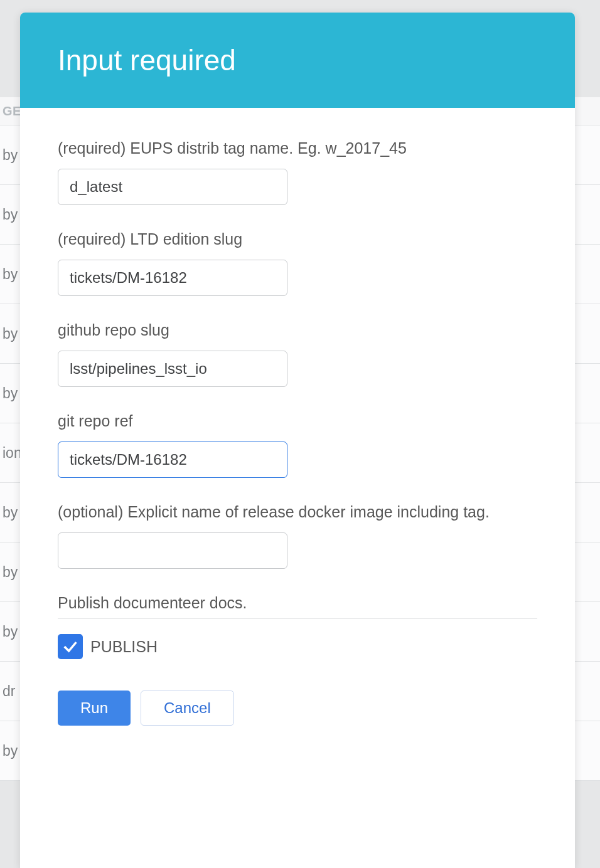 The image size is (600, 868). What do you see at coordinates (297, 445) in the screenshot?
I see `field-git-ref: git repo ref` at bounding box center [297, 445].